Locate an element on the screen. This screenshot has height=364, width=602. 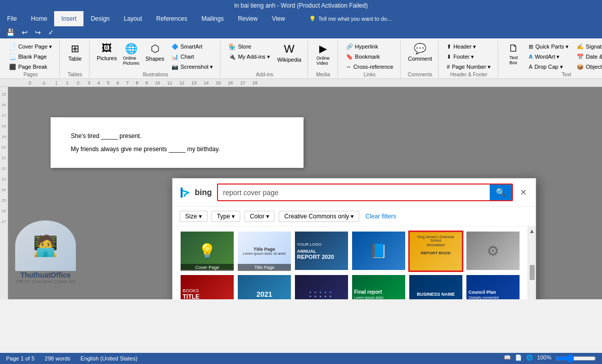
comment-btn: 💬 Comment is located at coordinates (420, 52).